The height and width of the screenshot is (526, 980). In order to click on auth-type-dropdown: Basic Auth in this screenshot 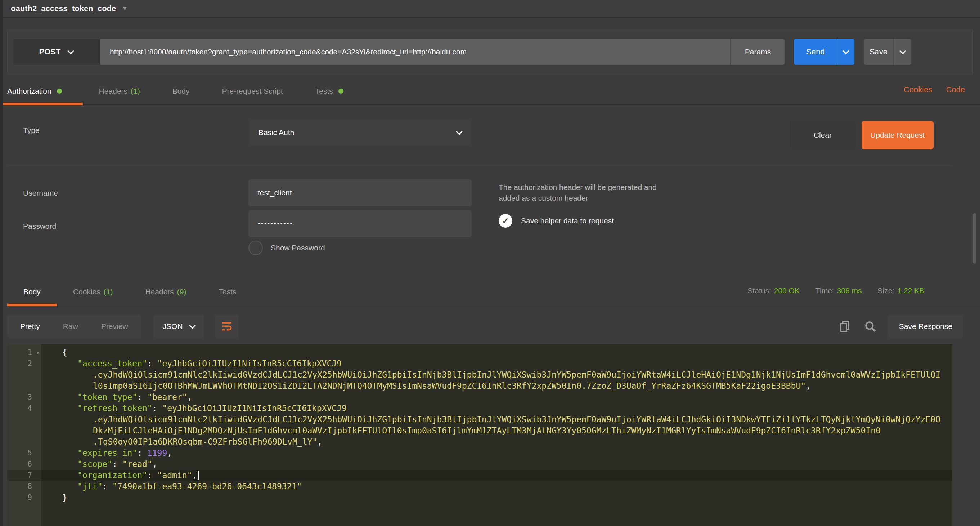, I will do `click(360, 132)`.